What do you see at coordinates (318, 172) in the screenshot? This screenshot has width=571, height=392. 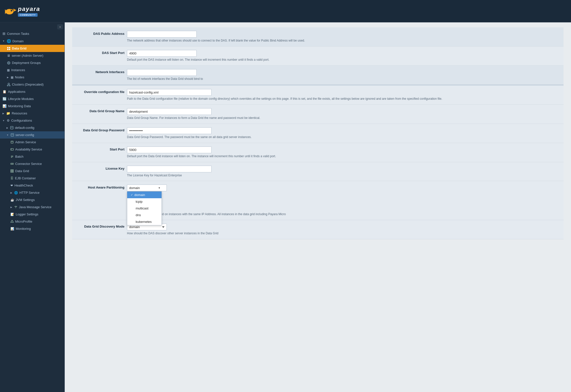 I see `form-row-license-key: License Key The License Key for Hazelcas…` at bounding box center [318, 172].